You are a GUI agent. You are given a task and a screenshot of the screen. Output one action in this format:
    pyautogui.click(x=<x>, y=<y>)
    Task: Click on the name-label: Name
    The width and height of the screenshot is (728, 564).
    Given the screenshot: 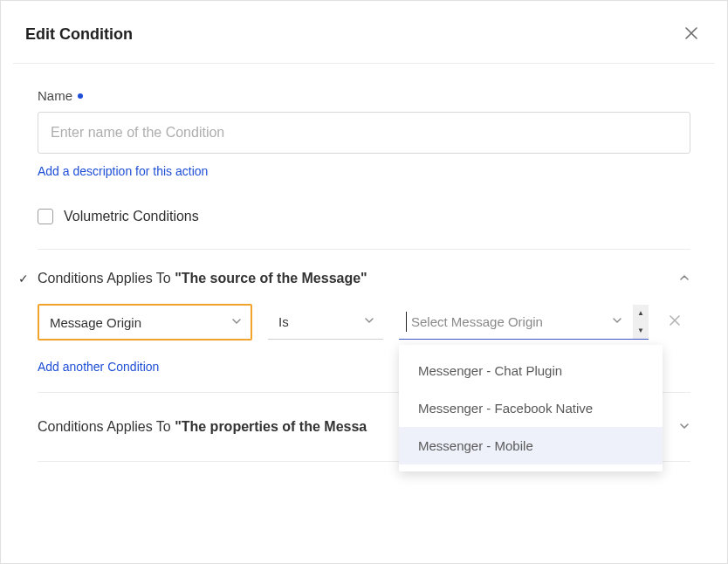 What is the action you would take?
    pyautogui.click(x=364, y=96)
    